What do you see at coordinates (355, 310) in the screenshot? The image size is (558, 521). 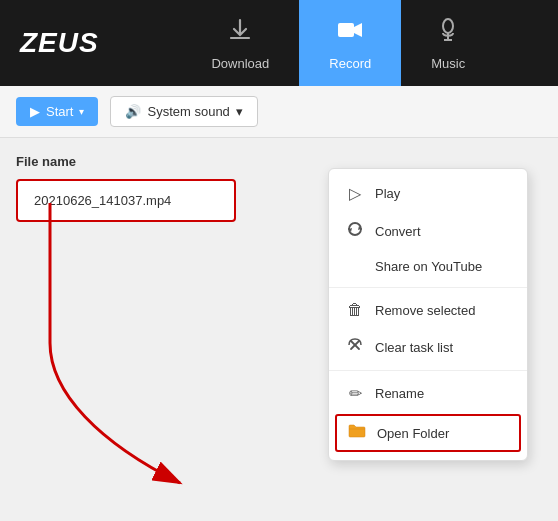 I see `trash-icon: 🗑` at bounding box center [355, 310].